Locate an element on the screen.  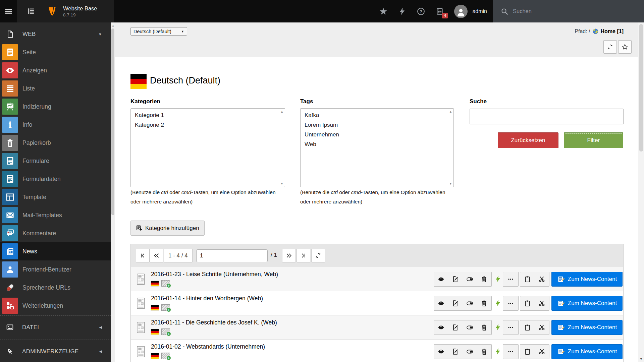
sidebar-item-news: News is located at coordinates (55, 251).